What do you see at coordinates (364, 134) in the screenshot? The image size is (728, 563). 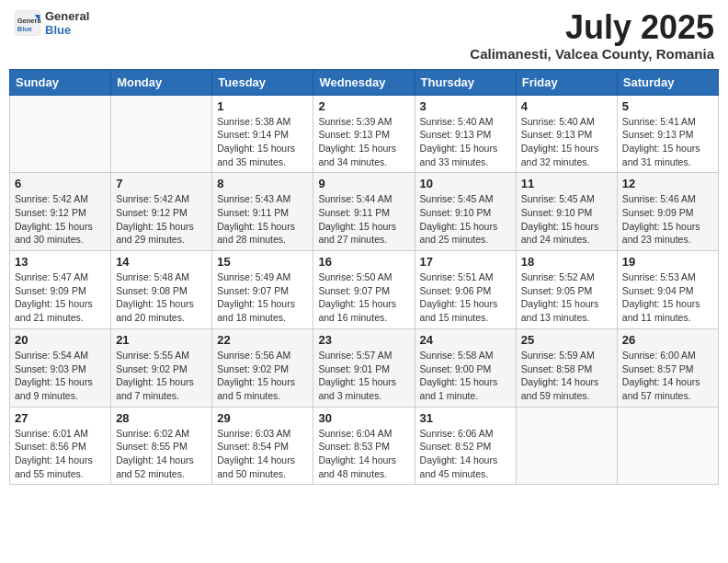 I see `calendar-week-row: 1Sunrise: 5:38 AM Sunset: 9:14 PM Daylig…` at bounding box center [364, 134].